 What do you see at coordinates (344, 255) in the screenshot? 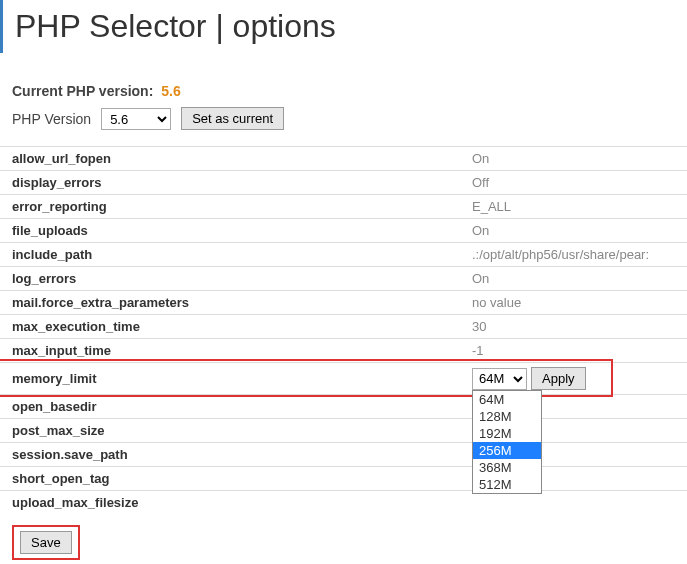
I see `table-row: include_path.:/opt/alt/php56/usr/share/p…` at bounding box center [344, 255].